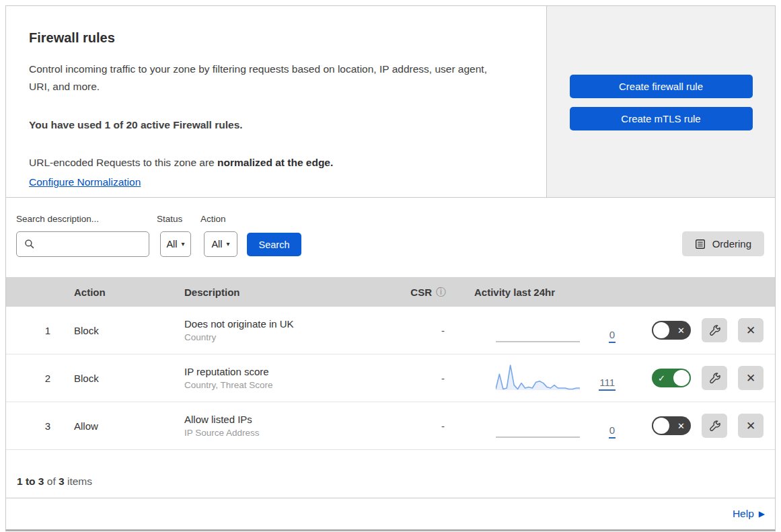 The width and height of the screenshot is (781, 532). I want to click on filter-bar: Search description... Status Action All …, so click(390, 237).